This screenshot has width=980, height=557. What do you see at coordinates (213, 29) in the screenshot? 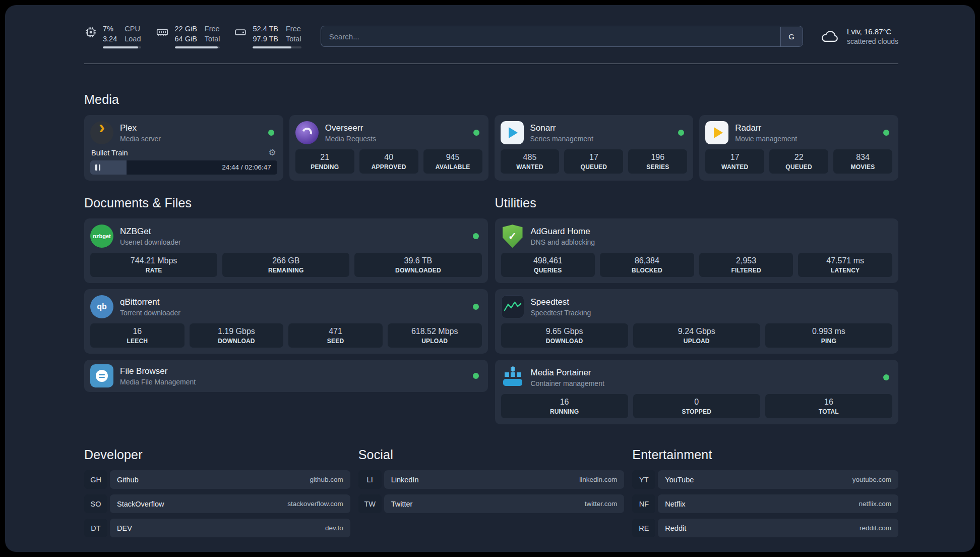
I see `memory-free-label: Free` at bounding box center [213, 29].